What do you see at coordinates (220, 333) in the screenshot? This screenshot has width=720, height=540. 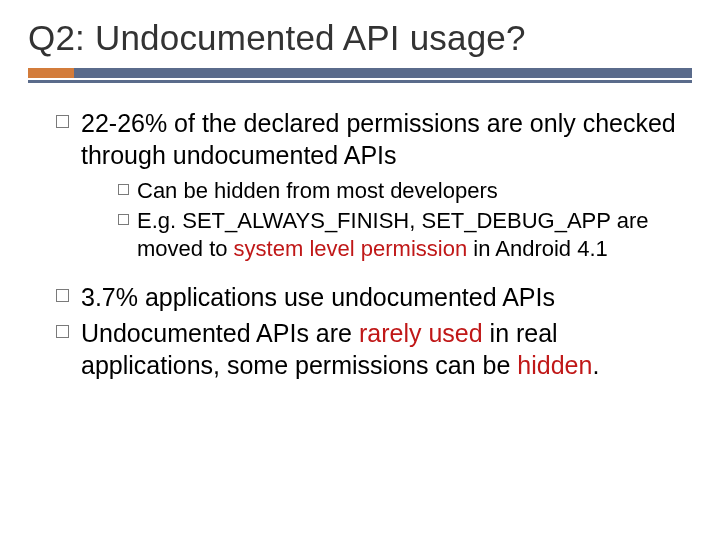 I see `text-run: Undocumented APIs are` at bounding box center [220, 333].